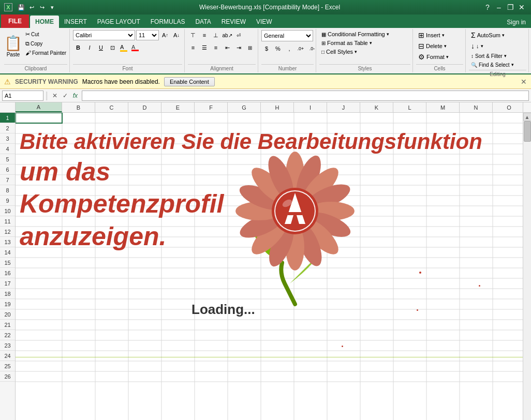 This screenshot has width=531, height=420. I want to click on row-header-24: 24, so click(7, 356).